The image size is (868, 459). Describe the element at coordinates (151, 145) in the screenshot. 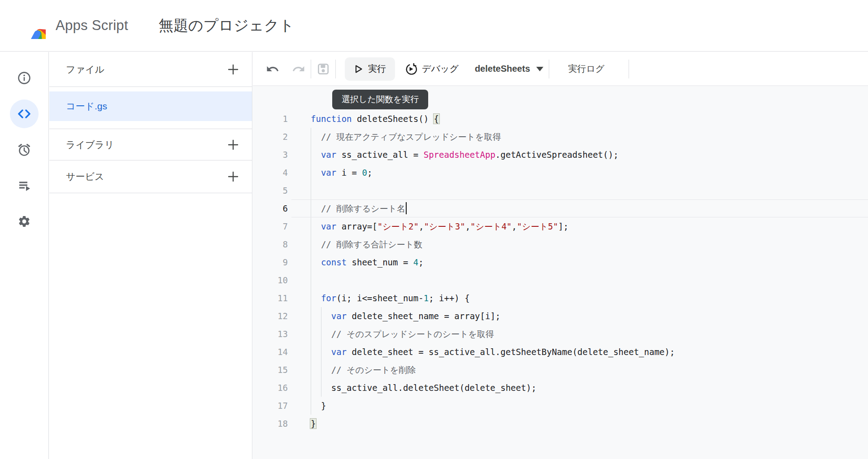

I see `libraries-section-header: ライブラリ` at that location.